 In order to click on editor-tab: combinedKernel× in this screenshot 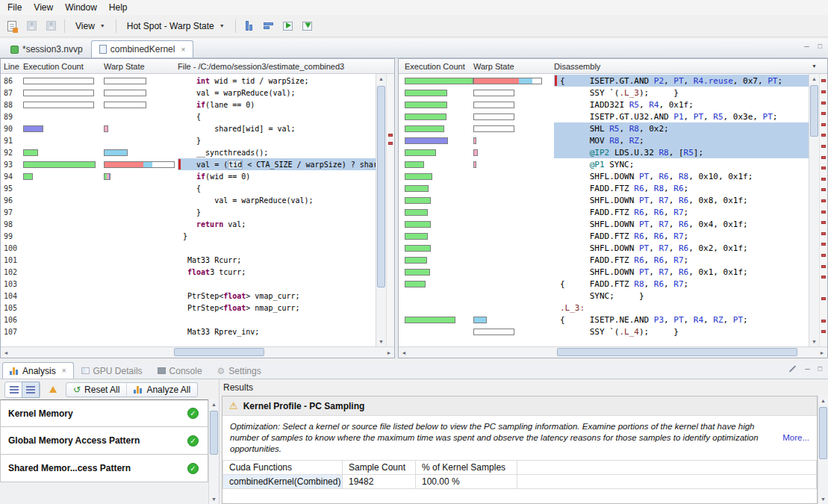, I will do `click(143, 49)`.